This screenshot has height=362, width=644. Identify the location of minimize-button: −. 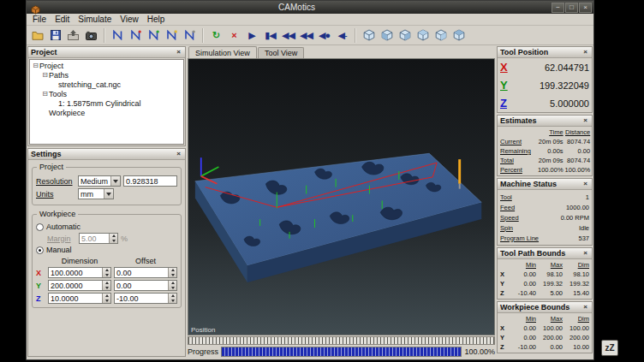
(558, 8).